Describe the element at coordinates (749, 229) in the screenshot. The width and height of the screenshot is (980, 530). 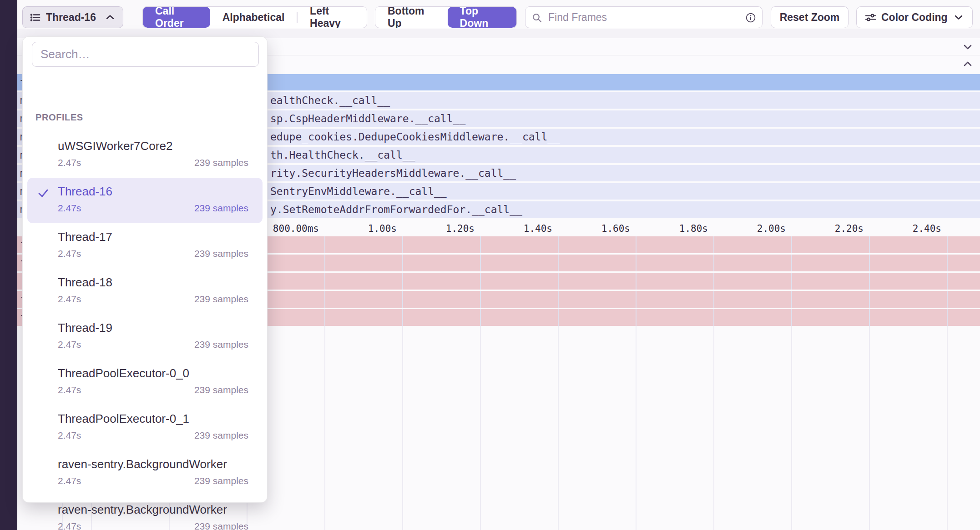
I see `axis-tick: 2.00s` at that location.